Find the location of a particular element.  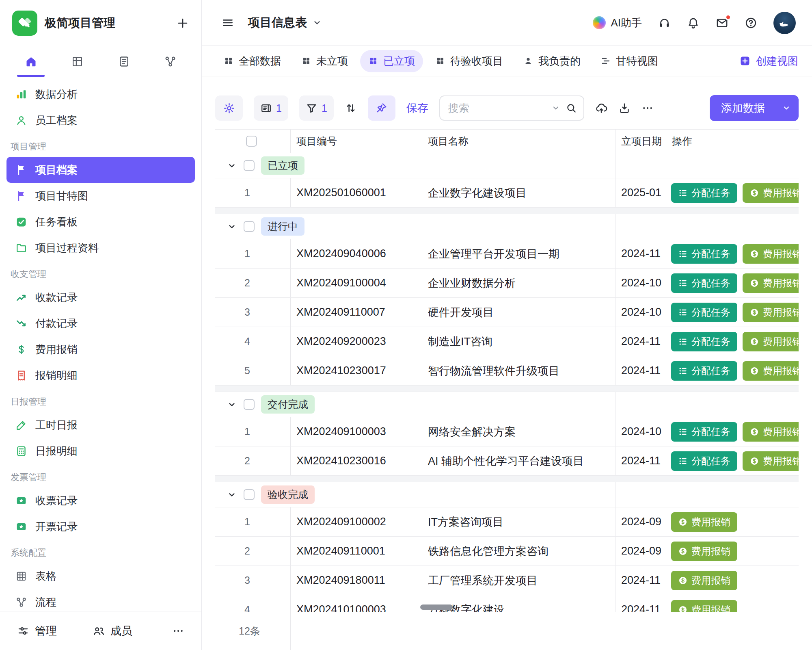

sidebar-footer-manage: 管理 is located at coordinates (37, 631).